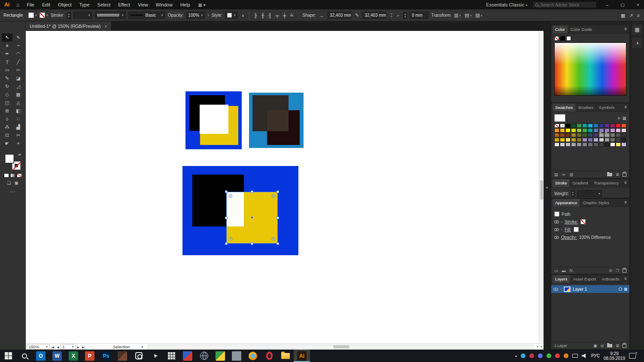  Describe the element at coordinates (7, 70) in the screenshot. I see `rectangle-tool: ▭` at that location.